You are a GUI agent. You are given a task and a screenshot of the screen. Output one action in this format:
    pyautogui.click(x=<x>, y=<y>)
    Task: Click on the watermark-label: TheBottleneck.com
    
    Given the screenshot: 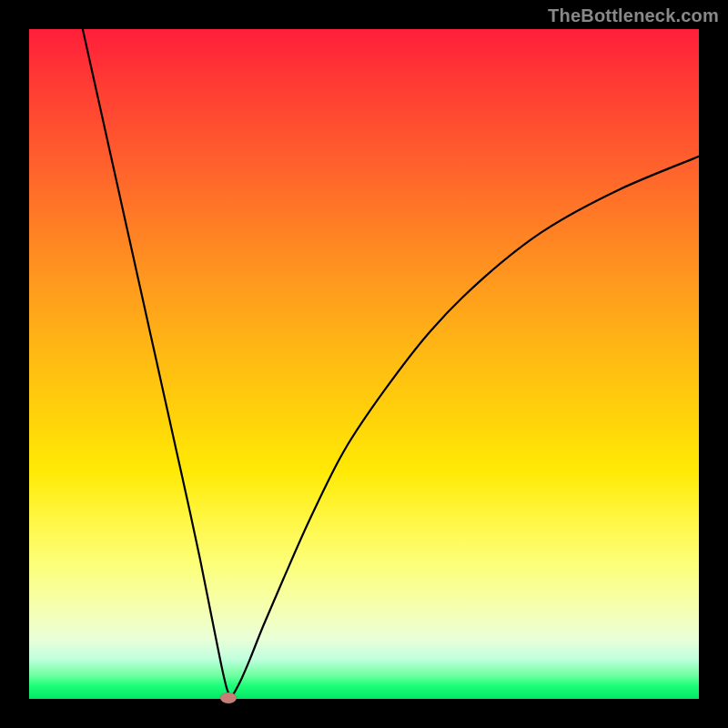 What is the action you would take?
    pyautogui.click(x=633, y=16)
    